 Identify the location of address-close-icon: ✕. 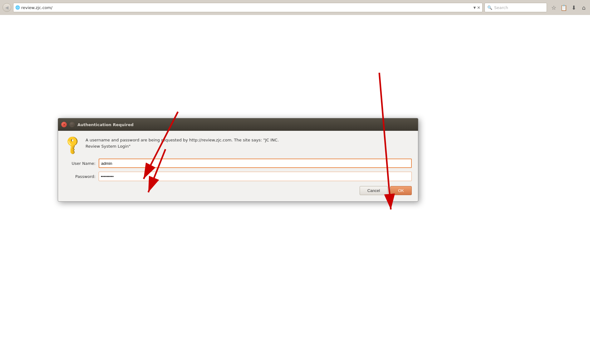
(479, 7).